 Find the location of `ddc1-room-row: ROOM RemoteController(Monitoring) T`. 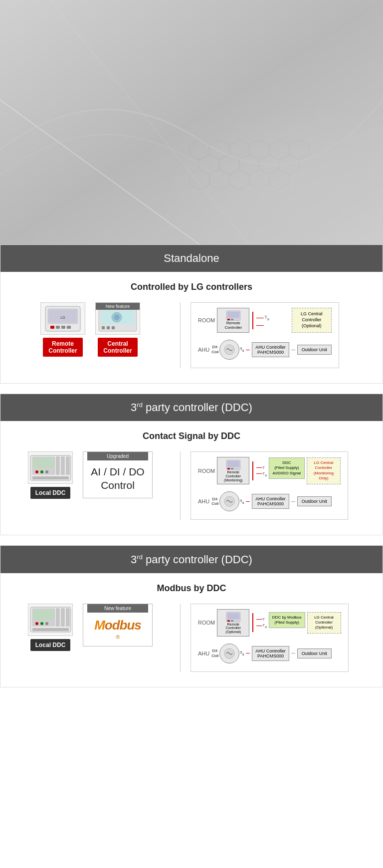

ddc1-room-row: ROOM RemoteController(Monitoring) T is located at coordinates (269, 471).